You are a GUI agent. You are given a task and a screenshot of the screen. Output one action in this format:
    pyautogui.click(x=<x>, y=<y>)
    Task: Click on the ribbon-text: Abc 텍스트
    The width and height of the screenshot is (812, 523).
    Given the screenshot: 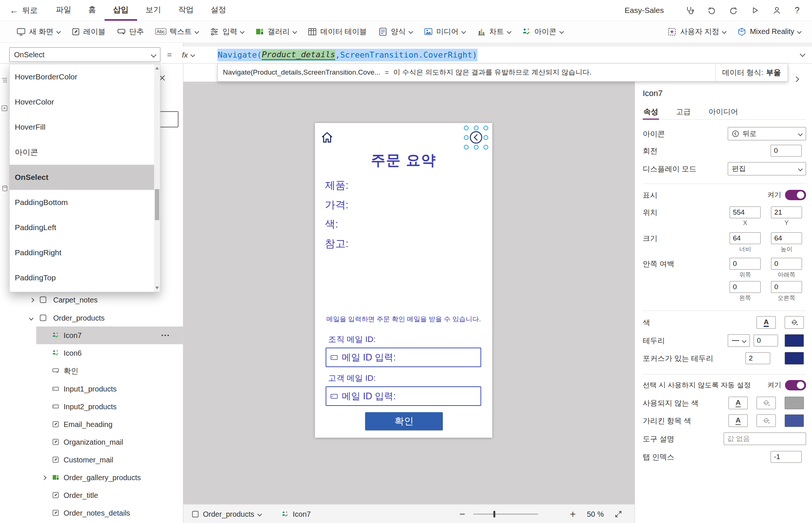 What is the action you would take?
    pyautogui.click(x=177, y=32)
    